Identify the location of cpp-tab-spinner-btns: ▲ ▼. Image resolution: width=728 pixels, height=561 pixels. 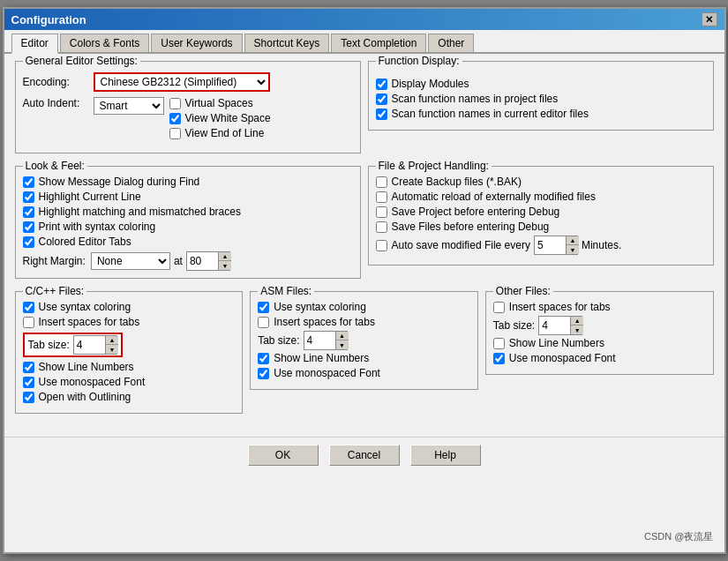
(111, 345).